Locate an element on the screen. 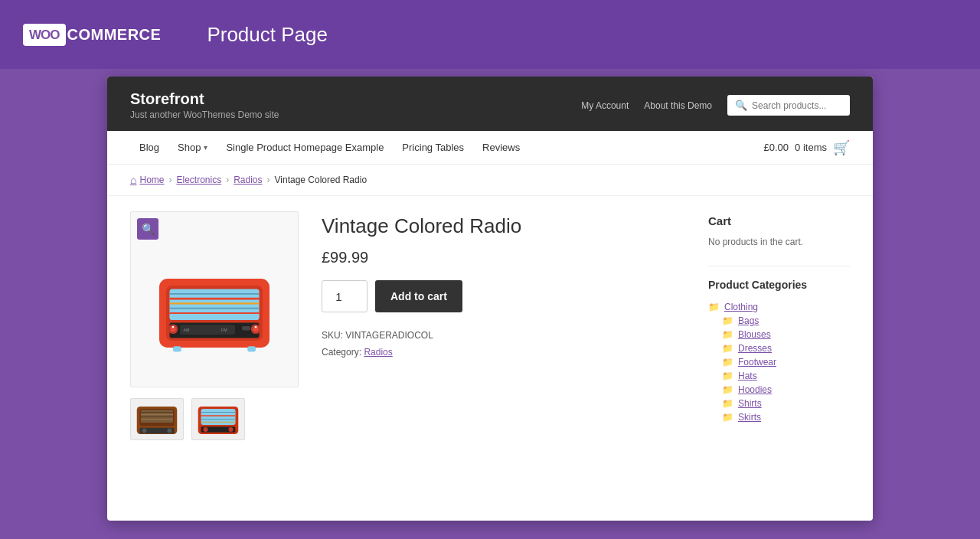 The width and height of the screenshot is (980, 539). category-clothing: 📁 Clothing is located at coordinates (779, 307).